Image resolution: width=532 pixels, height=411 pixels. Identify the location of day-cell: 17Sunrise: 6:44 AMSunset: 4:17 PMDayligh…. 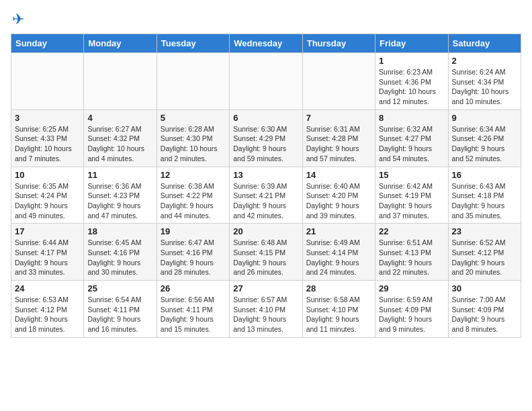
(48, 253).